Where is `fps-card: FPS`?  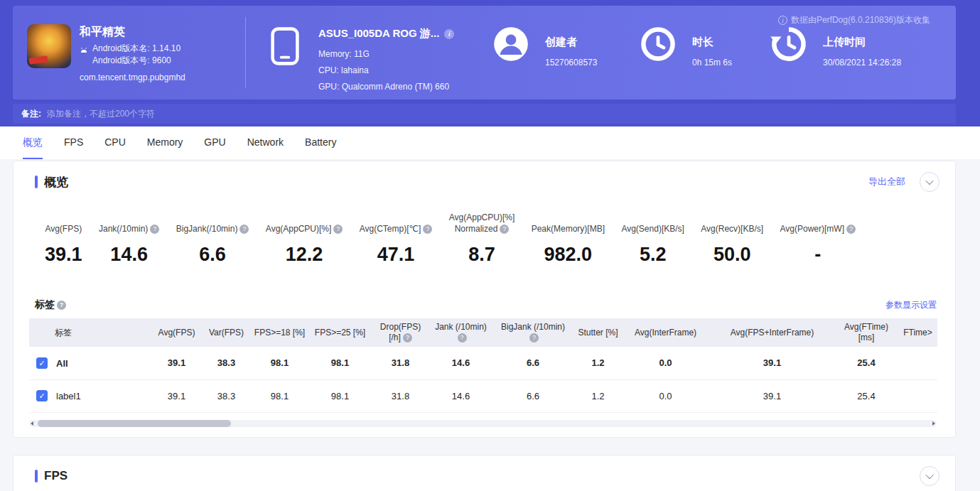
fps-card: FPS is located at coordinates (485, 473).